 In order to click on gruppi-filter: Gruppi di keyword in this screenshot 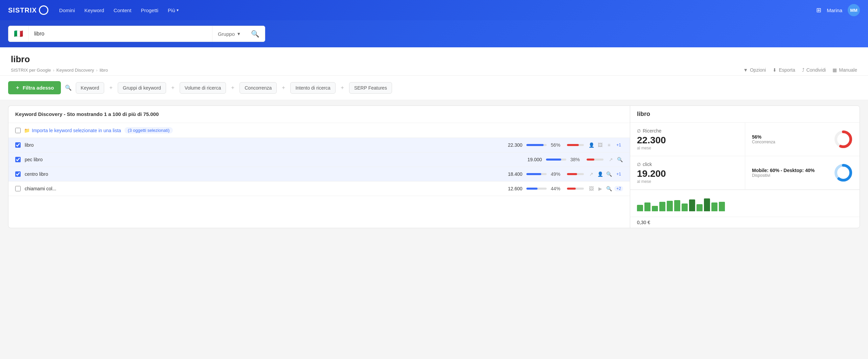, I will do `click(142, 88)`.